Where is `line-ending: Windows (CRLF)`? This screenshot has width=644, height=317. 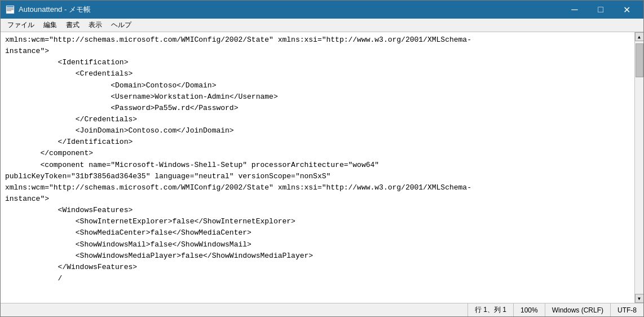 line-ending: Windows (CRLF) is located at coordinates (577, 310).